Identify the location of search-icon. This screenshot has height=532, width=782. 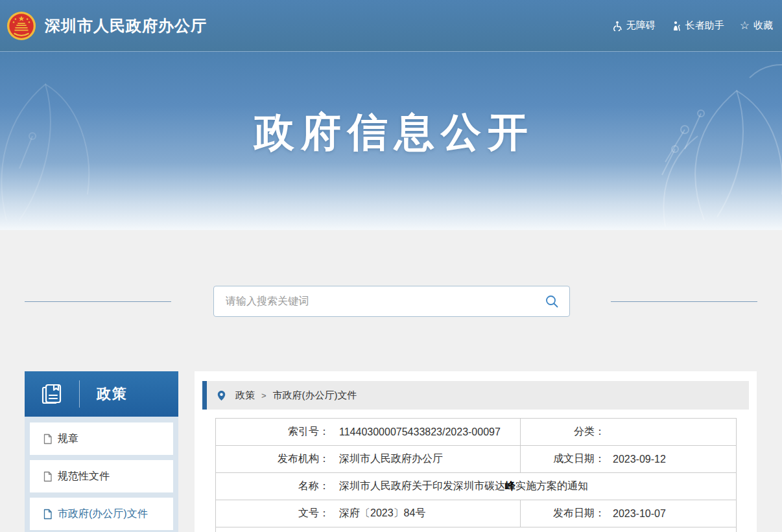
(552, 301).